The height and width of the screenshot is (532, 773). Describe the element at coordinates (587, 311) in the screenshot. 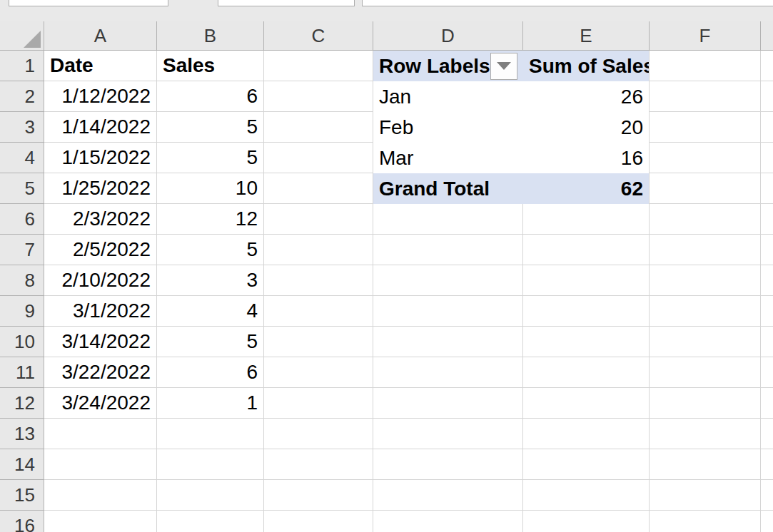

I see `cell-E9` at that location.